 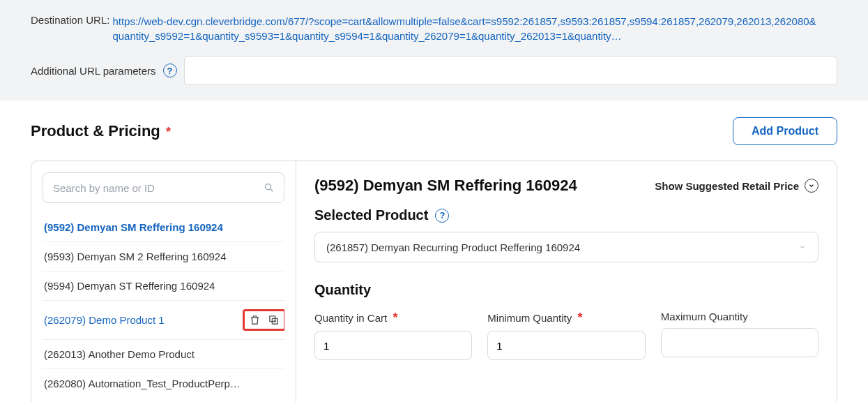 I want to click on quantity-min-input, so click(x=566, y=345).